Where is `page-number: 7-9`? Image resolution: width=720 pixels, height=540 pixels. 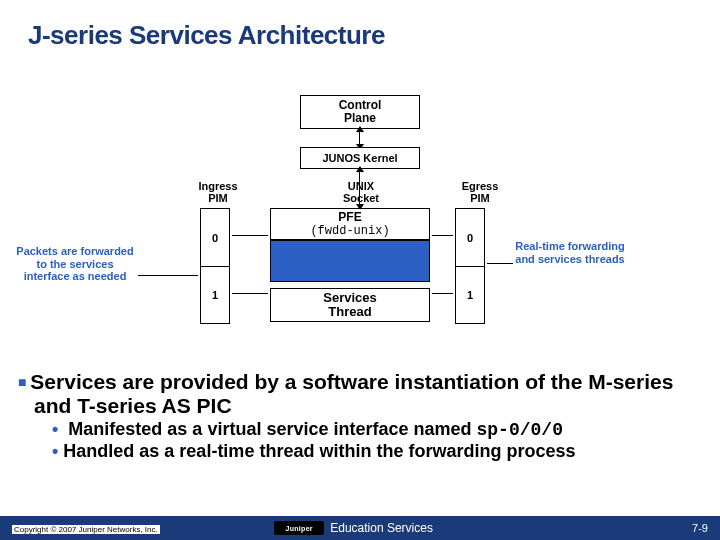
page-number: 7-9 is located at coordinates (700, 528).